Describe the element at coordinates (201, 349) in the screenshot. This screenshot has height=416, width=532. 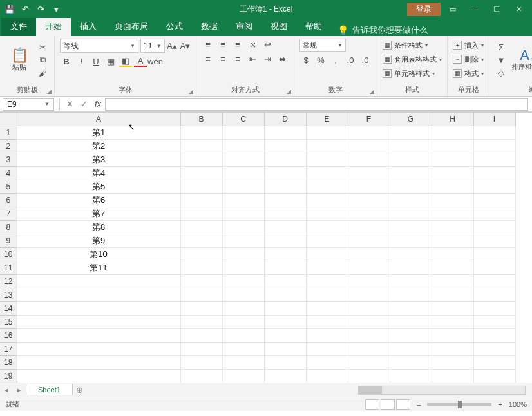
I see `cell-B17` at that location.